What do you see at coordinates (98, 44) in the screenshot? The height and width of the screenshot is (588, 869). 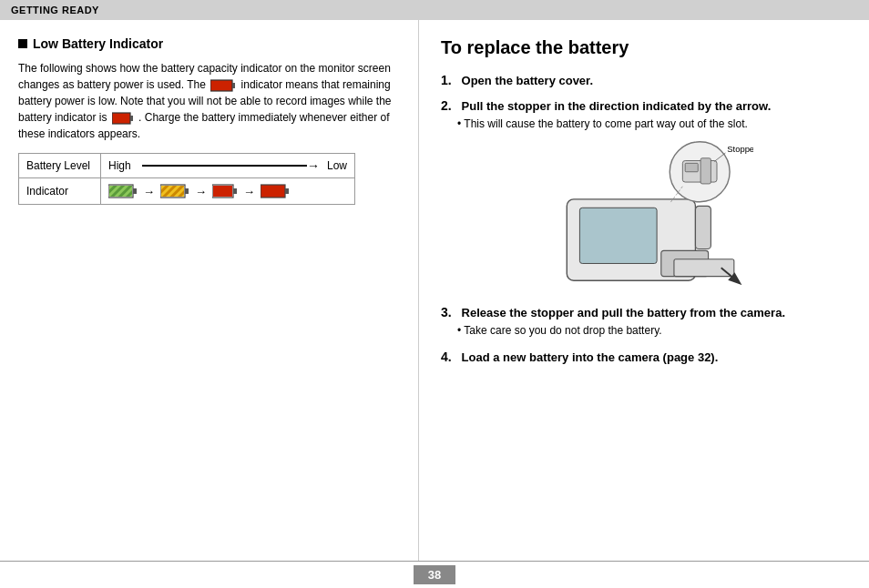 I see `section-title-text: Low Battery Indicator` at bounding box center [98, 44].